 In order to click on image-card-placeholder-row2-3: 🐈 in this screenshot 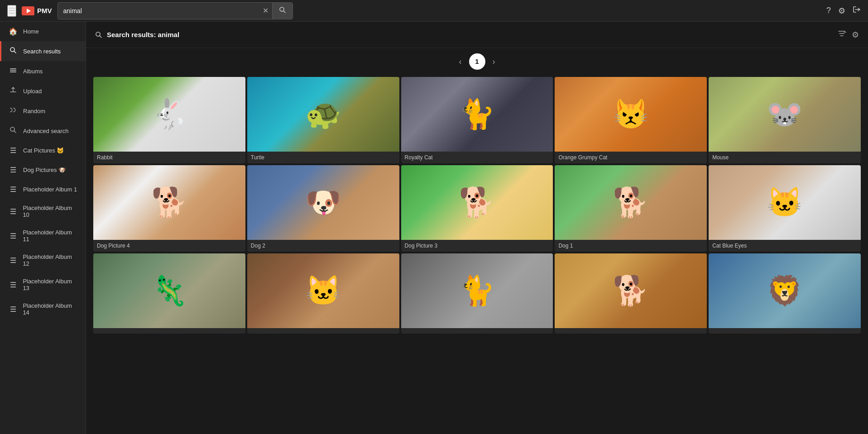, I will do `click(477, 293)`.